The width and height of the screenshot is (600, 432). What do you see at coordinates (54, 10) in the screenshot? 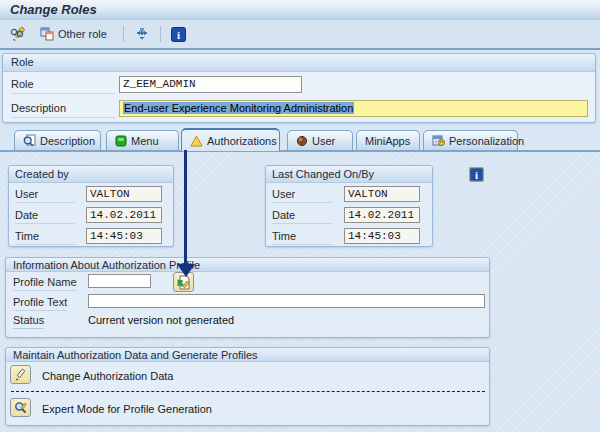
I see `page-title: Change Roles` at bounding box center [54, 10].